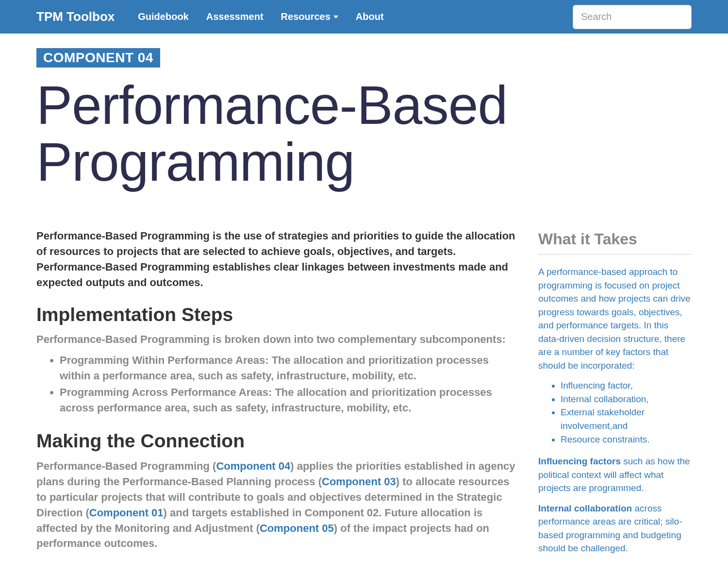 The width and height of the screenshot is (728, 561). What do you see at coordinates (579, 461) in the screenshot?
I see `text-strong: Influencing factors` at bounding box center [579, 461].